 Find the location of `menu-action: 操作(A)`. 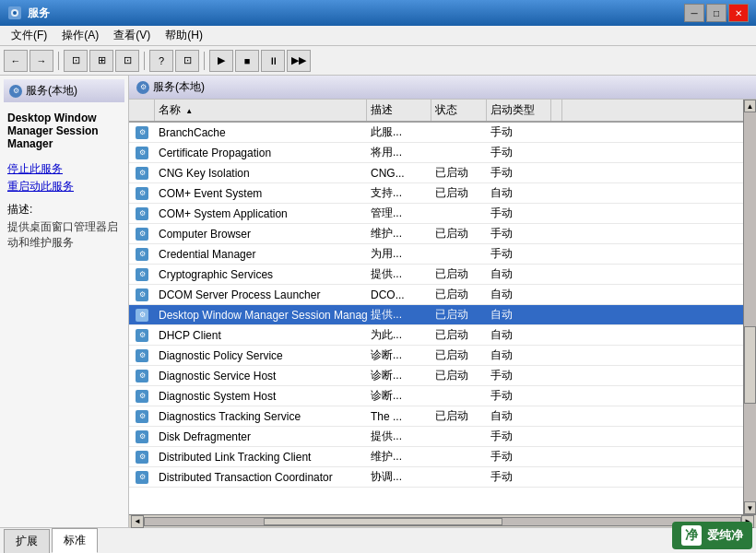

menu-action: 操作(A) is located at coordinates (80, 35).